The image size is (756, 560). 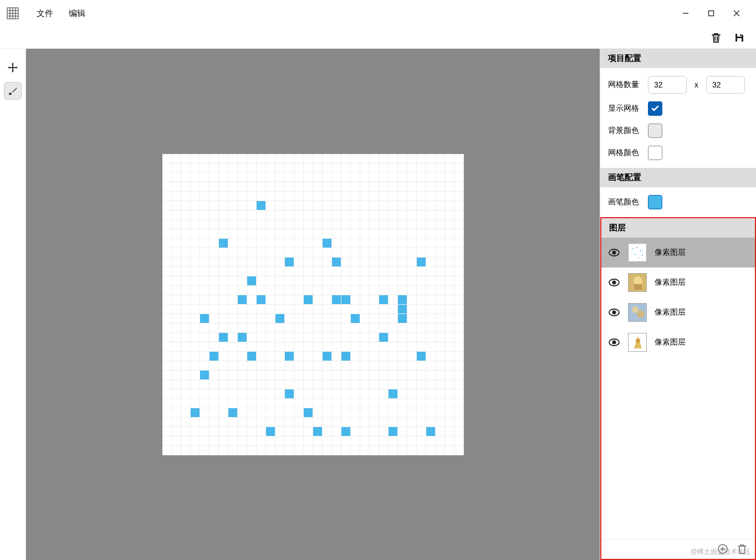 What do you see at coordinates (726, 85) in the screenshot?
I see `grid-rows-input` at bounding box center [726, 85].